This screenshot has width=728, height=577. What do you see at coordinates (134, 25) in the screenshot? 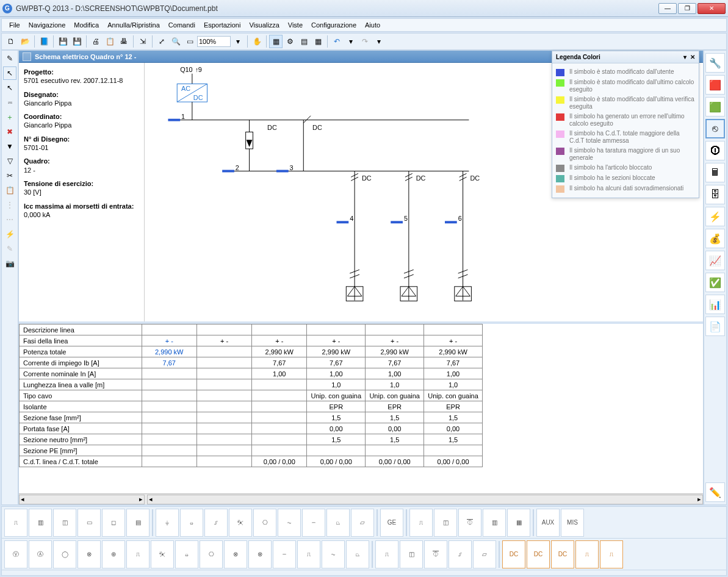
I see `menu-annulla: Annulla/Ripristina` at bounding box center [134, 25].